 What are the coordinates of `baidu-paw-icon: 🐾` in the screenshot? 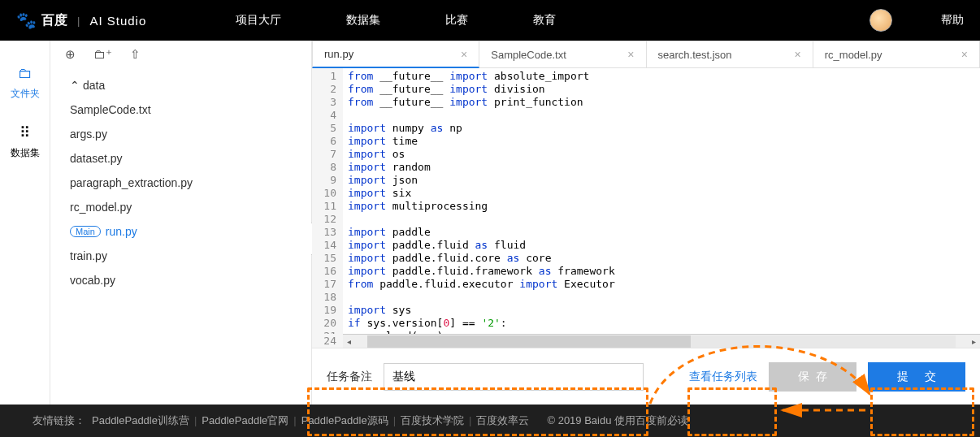 It's located at (26, 20).